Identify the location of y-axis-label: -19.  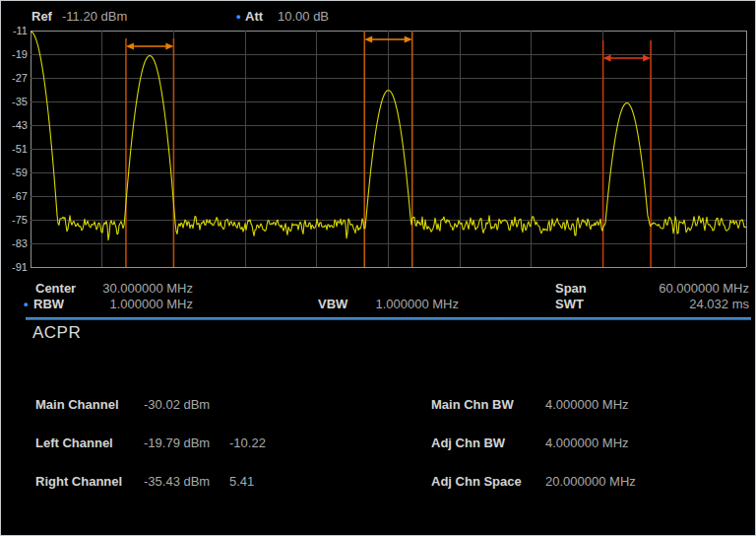
(14, 55).